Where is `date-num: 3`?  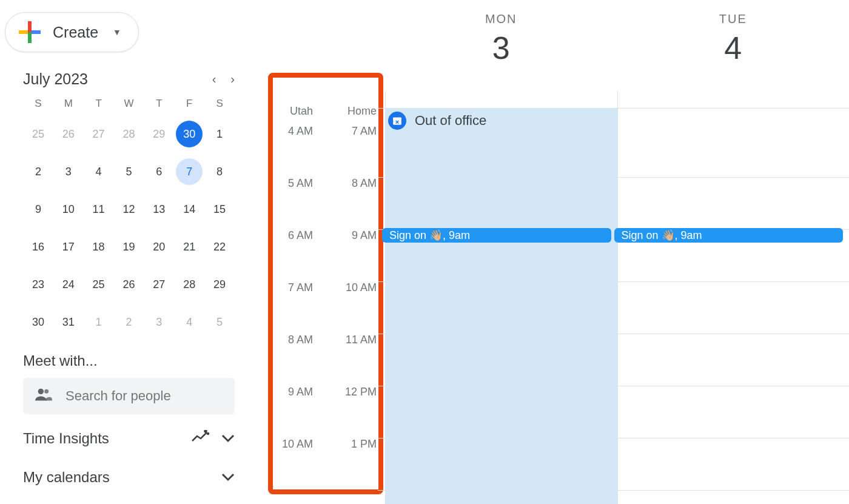
date-num: 3 is located at coordinates (501, 48).